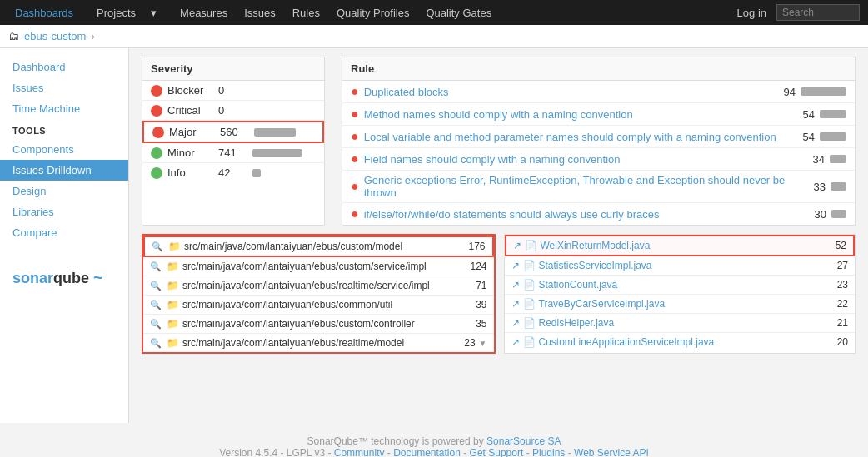 This screenshot has height=457, width=868. I want to click on file-name-1: WeiXinReturnModel.java, so click(680, 246).